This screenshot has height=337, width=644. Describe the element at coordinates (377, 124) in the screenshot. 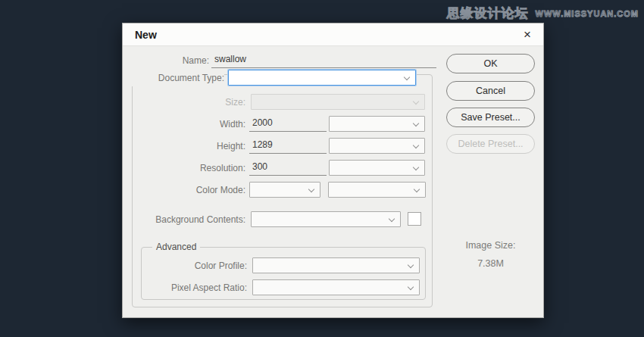

I see `width-unit-dropdown: Pixels` at that location.